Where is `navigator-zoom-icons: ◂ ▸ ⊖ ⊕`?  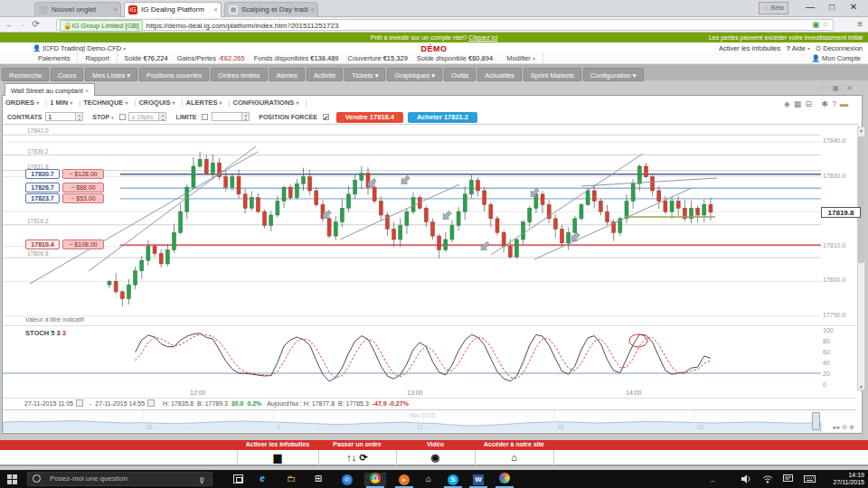 navigator-zoom-icons: ◂ ▸ ⊖ ⊕ is located at coordinates (843, 427).